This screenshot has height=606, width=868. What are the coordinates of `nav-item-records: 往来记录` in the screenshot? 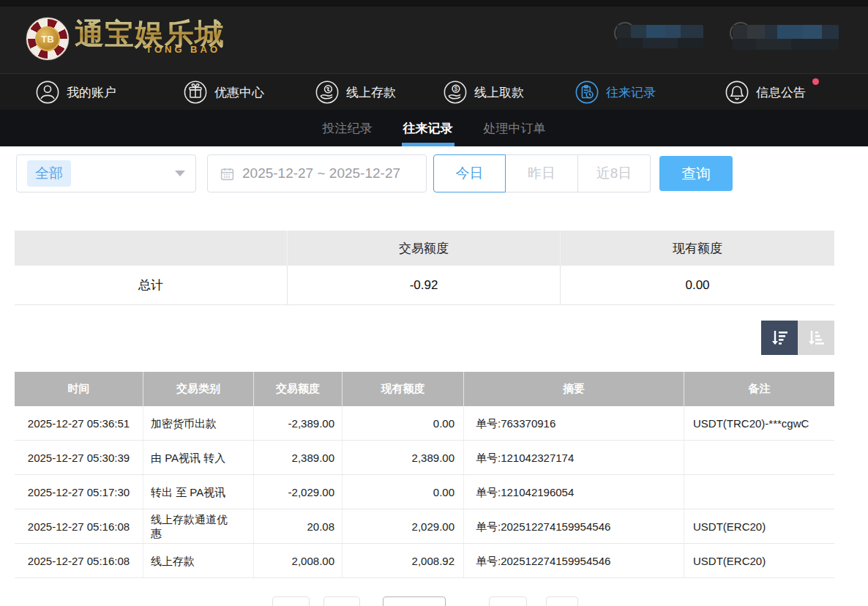 It's located at (615, 92).